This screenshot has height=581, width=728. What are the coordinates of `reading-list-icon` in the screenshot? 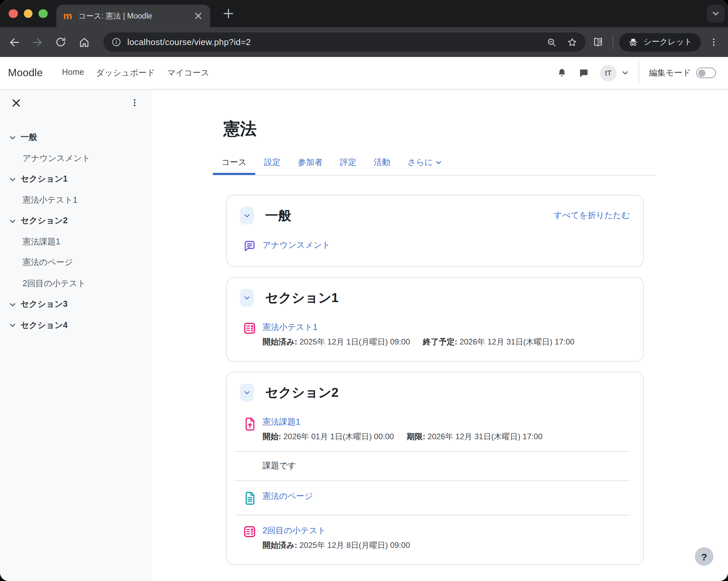 It's located at (598, 42).